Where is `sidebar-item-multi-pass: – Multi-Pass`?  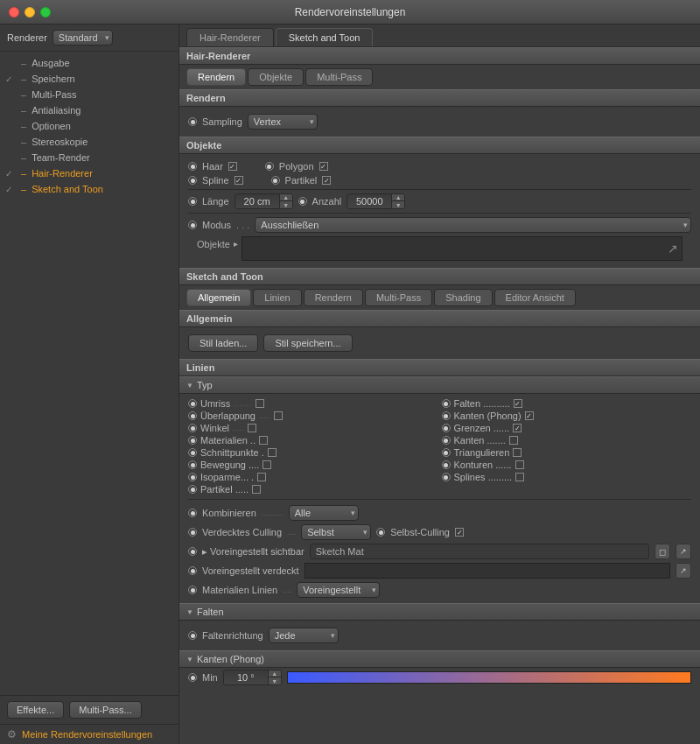 sidebar-item-multi-pass: – Multi-Pass is located at coordinates (89, 95).